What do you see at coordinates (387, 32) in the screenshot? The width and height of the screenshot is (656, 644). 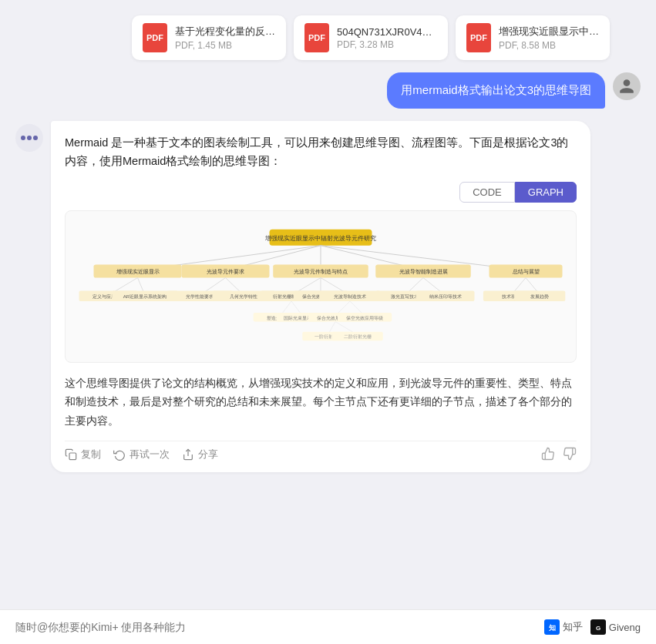 I see `file-name-2: 504QN731XJR0V401...` at bounding box center [387, 32].